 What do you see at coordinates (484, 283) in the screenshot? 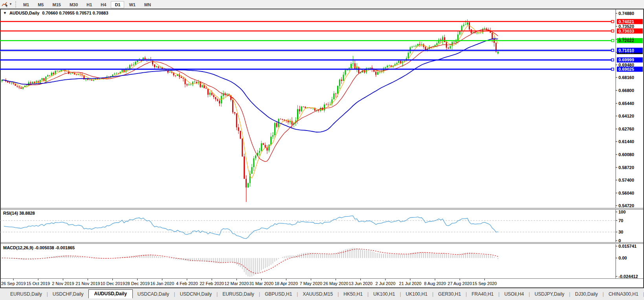
I see `svg-text: 15 Sep 2020` at bounding box center [484, 283].